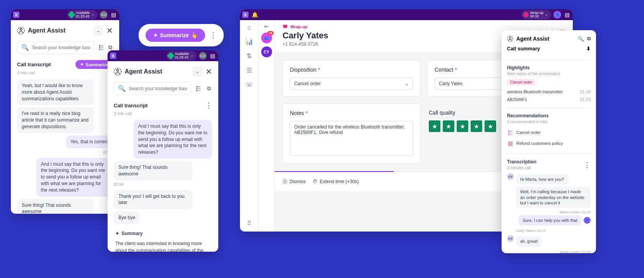  What do you see at coordinates (267, 26) in the screenshot?
I see `collapse-icon: ⇤` at bounding box center [267, 26].